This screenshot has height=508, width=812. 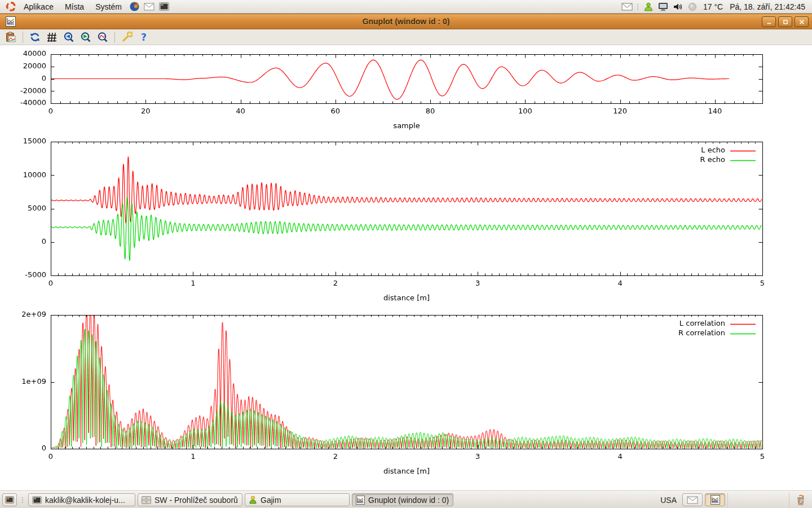 I want to click on notification-tray, so click(x=758, y=500).